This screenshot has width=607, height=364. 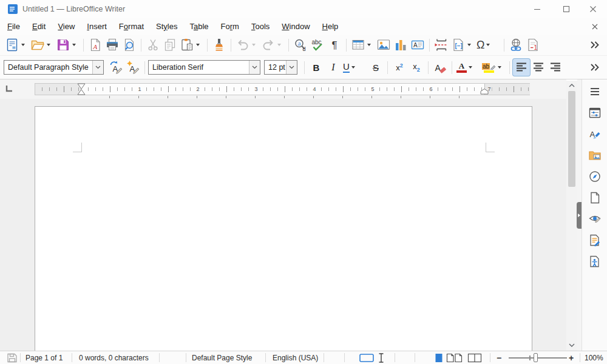 I want to click on view-single-page-button, so click(x=439, y=358).